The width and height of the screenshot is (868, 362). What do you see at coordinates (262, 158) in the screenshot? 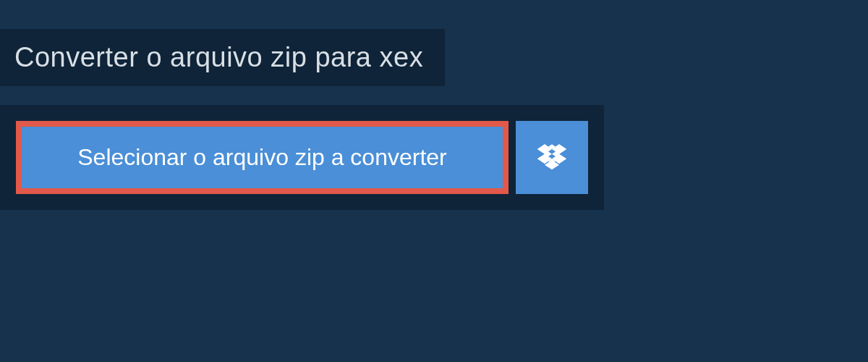
I see `select-file-button: Selecionar o arquivo zip a converter` at bounding box center [262, 158].